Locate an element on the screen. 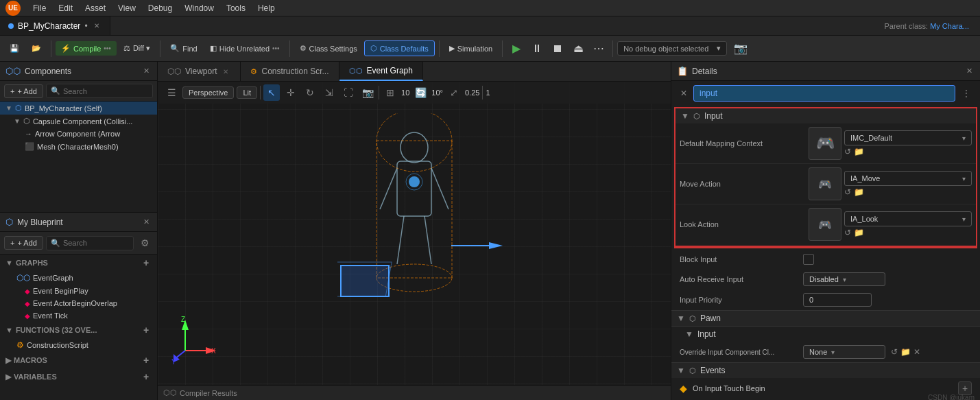  menu-tools: Tools is located at coordinates (236, 8).